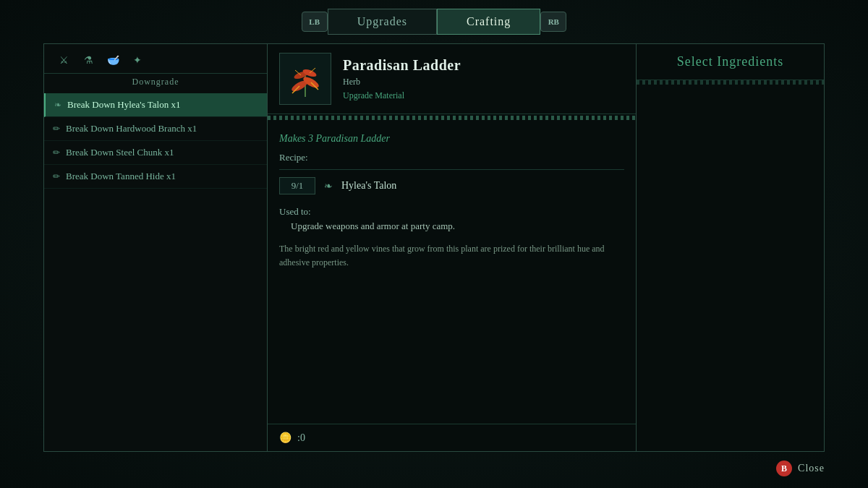  What do you see at coordinates (451, 80) in the screenshot?
I see `item-header: Paradisan Ladder Herb Upgrade Material` at bounding box center [451, 80].